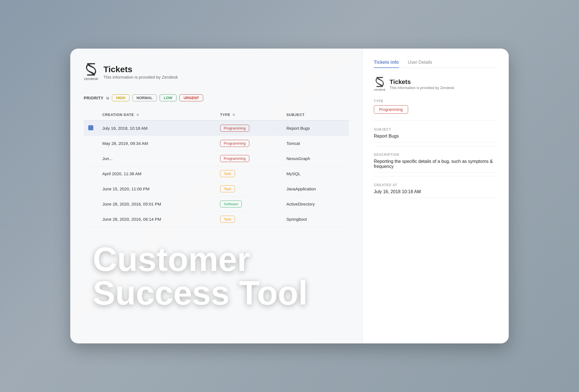 This screenshot has height=392, width=579. What do you see at coordinates (216, 98) in the screenshot?
I see `priority-filter-row: PRIORITY is HIGH NORMAL LOW URGENT` at bounding box center [216, 98].